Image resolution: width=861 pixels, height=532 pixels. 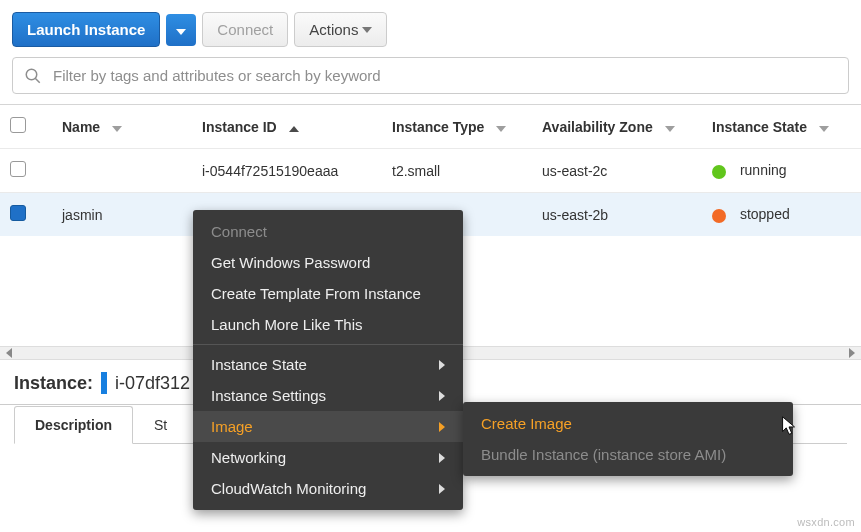 I want to click on detail-label: Instance:, so click(x=54, y=384).